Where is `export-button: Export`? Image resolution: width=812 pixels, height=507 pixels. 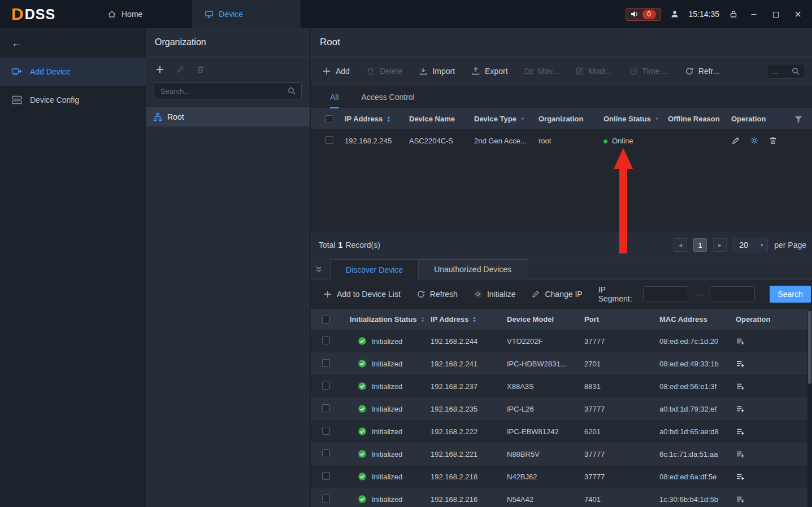 export-button: Export is located at coordinates (489, 71).